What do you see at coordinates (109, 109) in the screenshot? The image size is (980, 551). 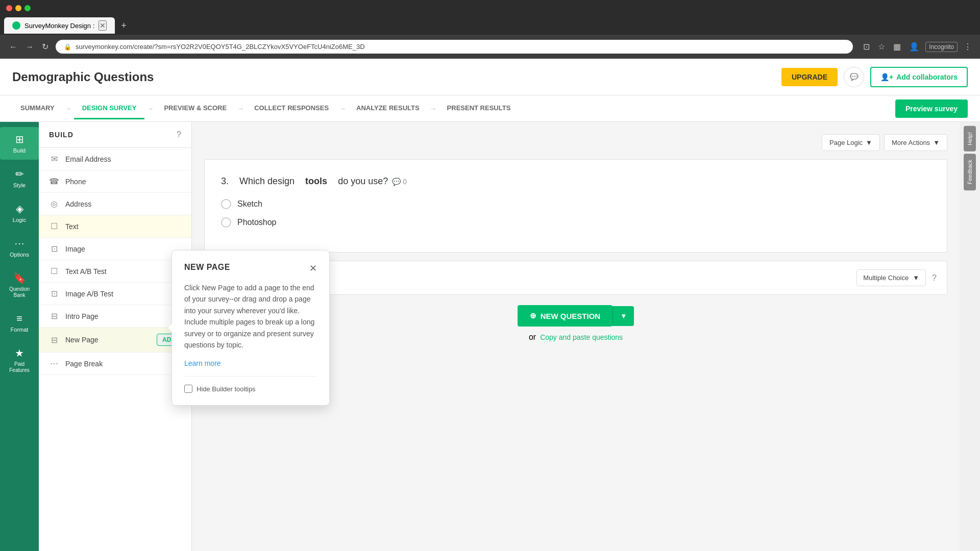 I see `tab-design-survey: DESIGN SURVEY` at bounding box center [109, 109].